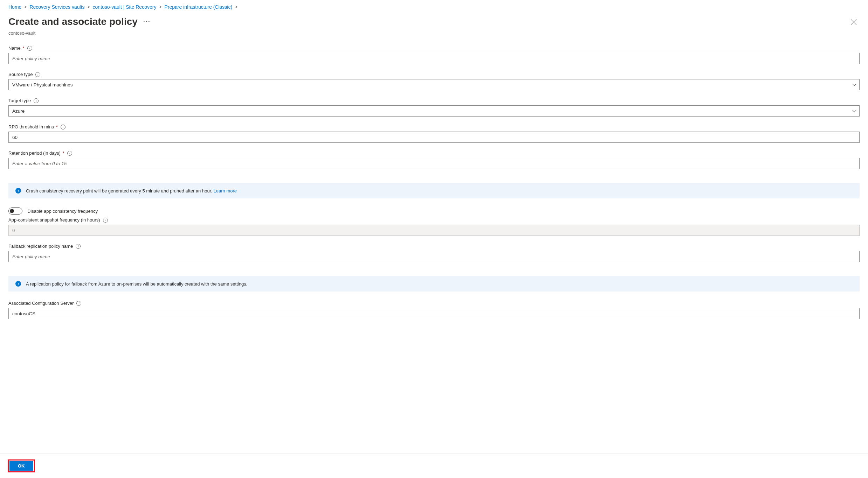 The height and width of the screenshot is (478, 868). What do you see at coordinates (41, 303) in the screenshot?
I see `assoc-server-label: Associated Configuration Server` at bounding box center [41, 303].